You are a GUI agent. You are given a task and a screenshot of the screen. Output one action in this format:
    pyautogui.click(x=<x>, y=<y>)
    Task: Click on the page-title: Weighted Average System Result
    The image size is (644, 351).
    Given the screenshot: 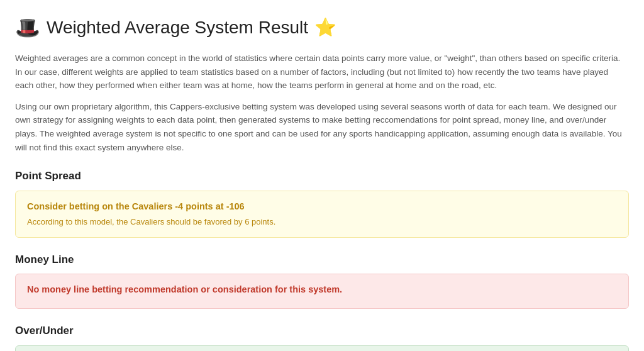 What is the action you would take?
    pyautogui.click(x=177, y=28)
    